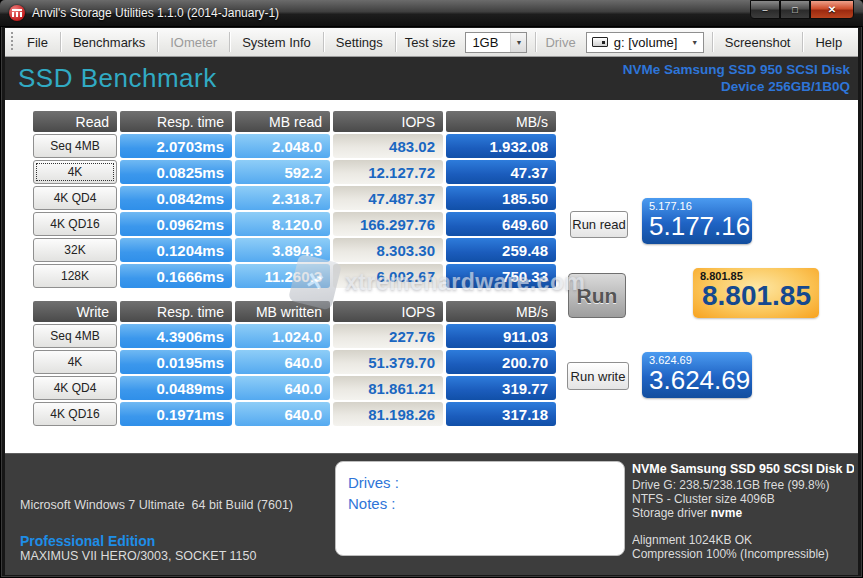 Image resolution: width=863 pixels, height=578 pixels. Describe the element at coordinates (795, 10) in the screenshot. I see `maximize-icon: □` at that location.